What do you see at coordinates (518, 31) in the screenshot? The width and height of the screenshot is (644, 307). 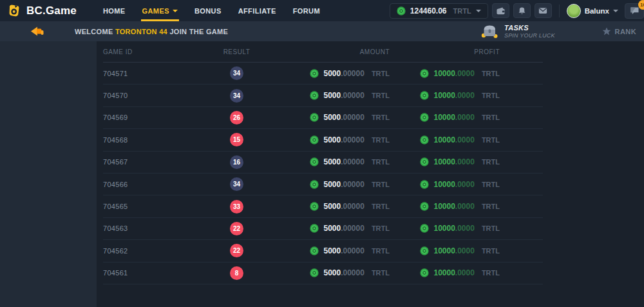 I see `tasks-widget: TASKS SPIN YOUR LUCK` at bounding box center [518, 31].